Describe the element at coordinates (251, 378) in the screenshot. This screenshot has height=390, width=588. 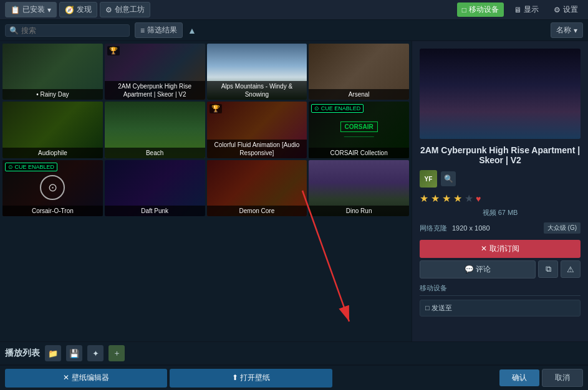
I see `open-wallpaper-button: ⬆ 打开壁纸` at that location.